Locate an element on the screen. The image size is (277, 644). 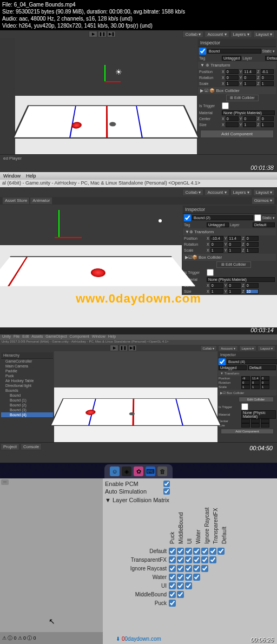
vscode-icon: ⌨ is located at coordinates (150, 471).